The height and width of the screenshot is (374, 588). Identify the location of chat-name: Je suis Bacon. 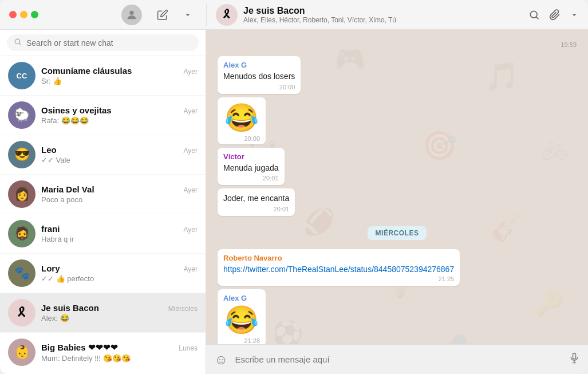
(70, 308).